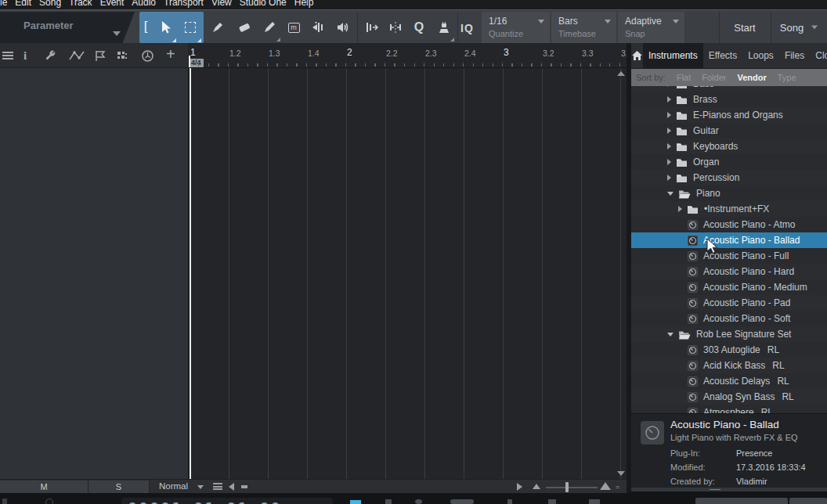 The width and height of the screenshot is (827, 504). I want to click on menu-item-view: View, so click(222, 5).